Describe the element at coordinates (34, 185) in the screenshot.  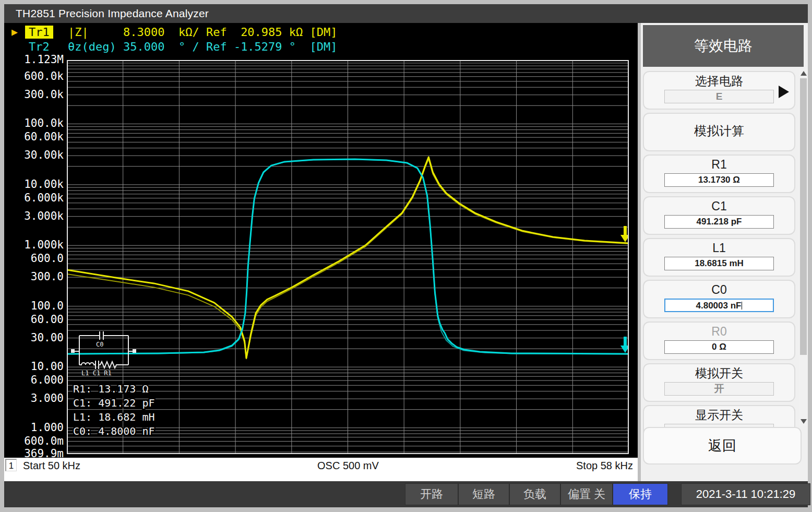
I see `y-axis-tick-label: 10.00k` at that location.